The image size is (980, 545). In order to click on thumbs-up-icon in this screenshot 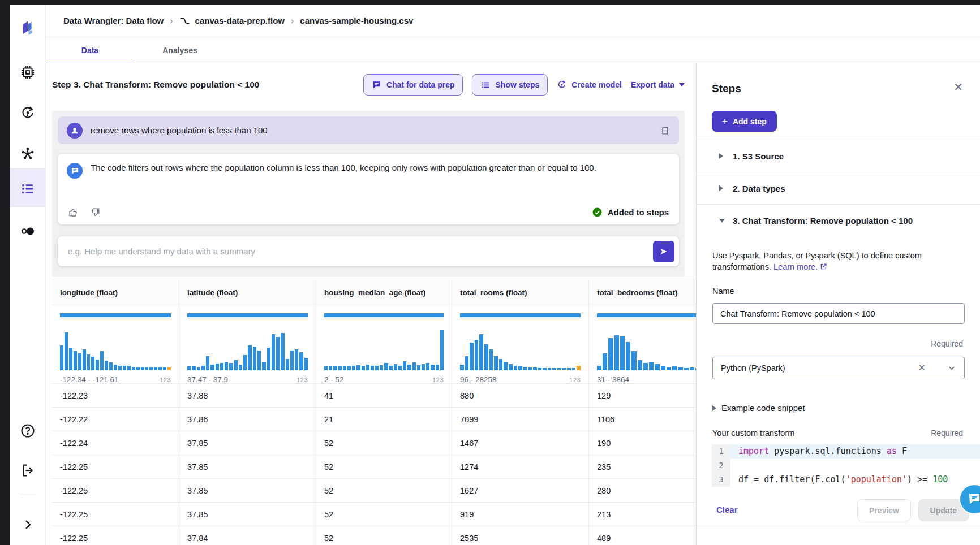, I will do `click(74, 213)`.